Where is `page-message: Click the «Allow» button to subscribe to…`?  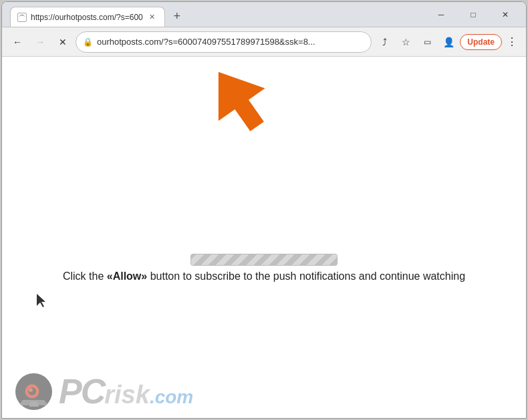
page-message: Click the «Allow» button to subscribe to… is located at coordinates (264, 276).